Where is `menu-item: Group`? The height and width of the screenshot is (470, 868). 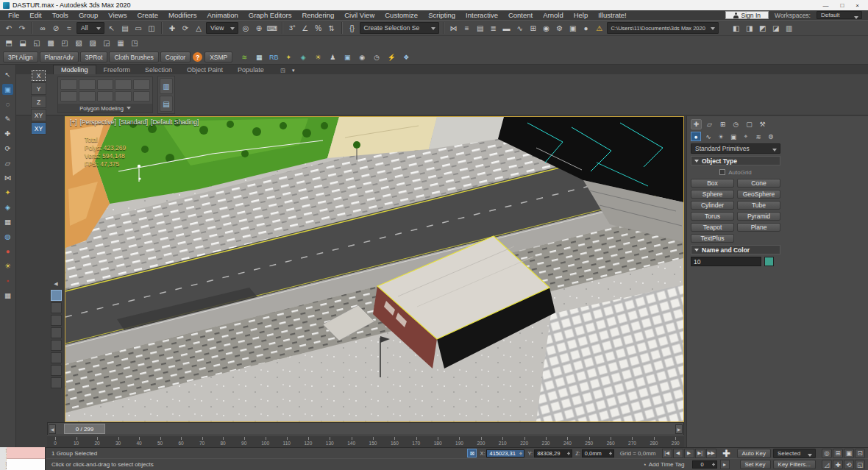 menu-item: Group is located at coordinates (88, 15).